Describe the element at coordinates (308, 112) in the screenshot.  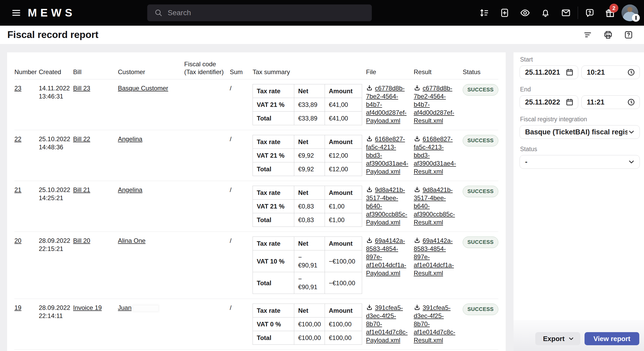
I see `tax-table-body: VAT 21 %€33,89€41,00Total€33,89€41,00` at that location.